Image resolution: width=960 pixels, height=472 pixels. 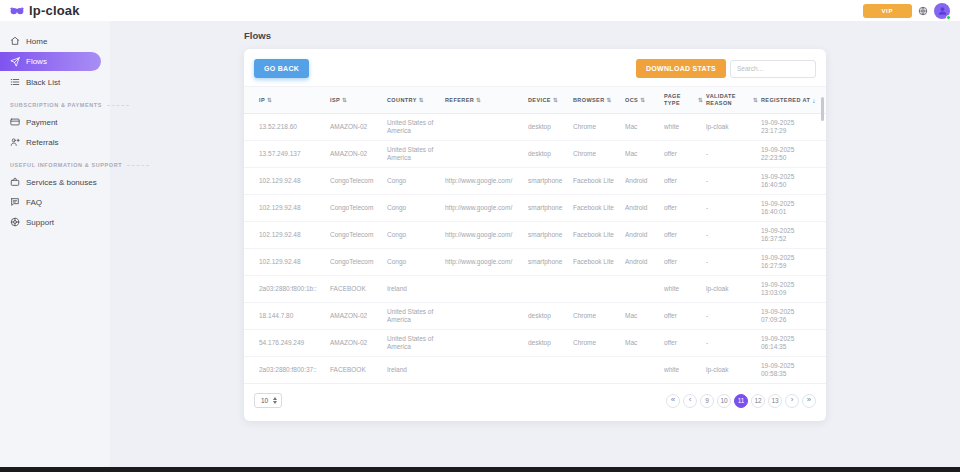 I want to click on registered-time: 16:40:50, so click(x=792, y=185).